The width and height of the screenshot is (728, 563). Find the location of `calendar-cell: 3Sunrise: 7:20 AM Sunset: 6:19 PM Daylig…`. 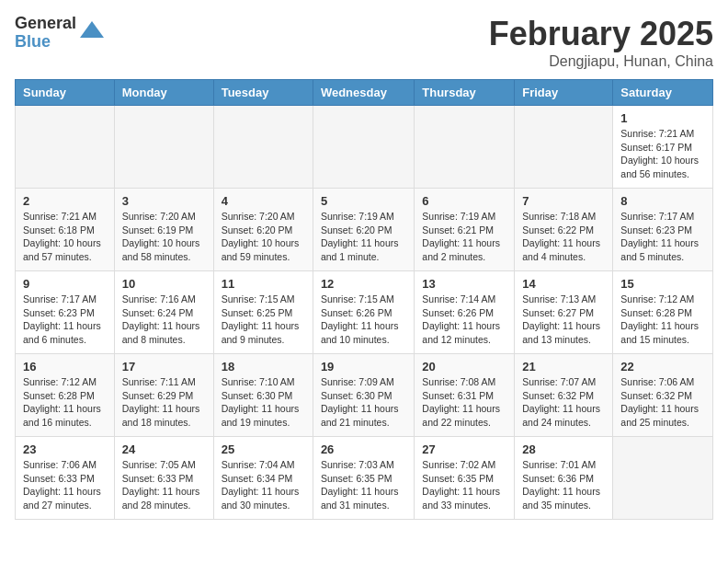

calendar-cell: 3Sunrise: 7:20 AM Sunset: 6:19 PM Daylig… is located at coordinates (164, 230).